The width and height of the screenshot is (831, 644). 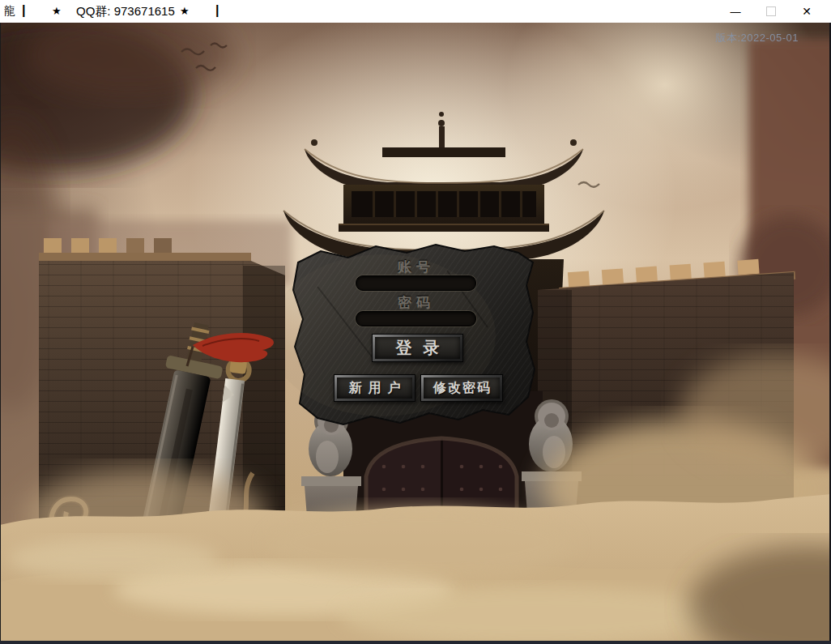 What do you see at coordinates (416, 267) in the screenshot?
I see `account-label: 账号` at bounding box center [416, 267].